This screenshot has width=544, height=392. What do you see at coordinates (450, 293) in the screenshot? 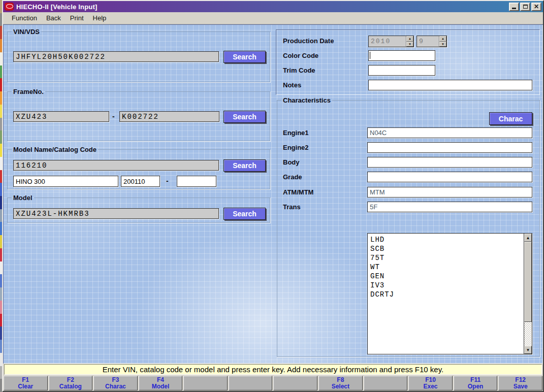
I see `characteristics-listbox: LHD SCB 75T WT GEN IV3 DCRTJ ▲ ▼` at bounding box center [450, 293].